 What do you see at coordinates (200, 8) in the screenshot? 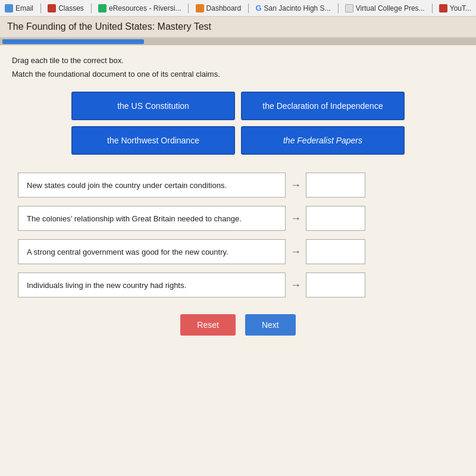
I see `dashboard-icon` at bounding box center [200, 8].